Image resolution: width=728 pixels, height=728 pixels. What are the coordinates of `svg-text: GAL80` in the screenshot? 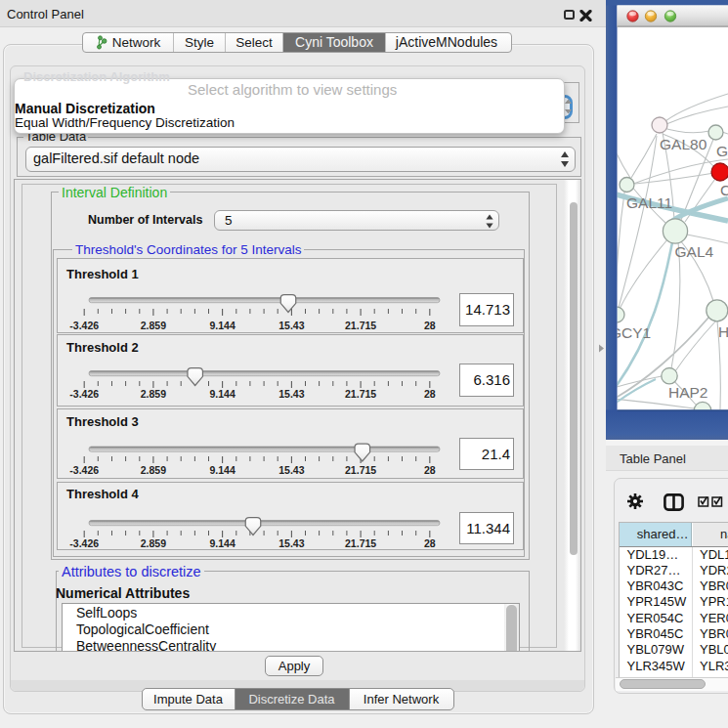 It's located at (684, 145).